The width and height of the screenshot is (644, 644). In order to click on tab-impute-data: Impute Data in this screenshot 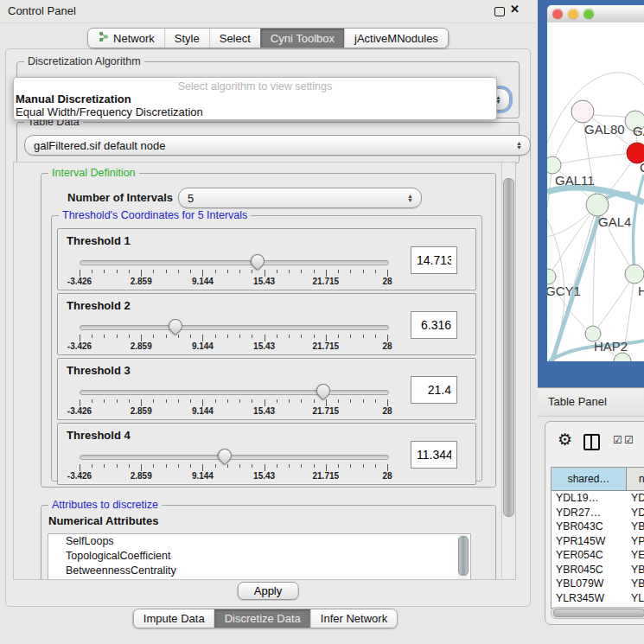, I will do `click(175, 619)`.